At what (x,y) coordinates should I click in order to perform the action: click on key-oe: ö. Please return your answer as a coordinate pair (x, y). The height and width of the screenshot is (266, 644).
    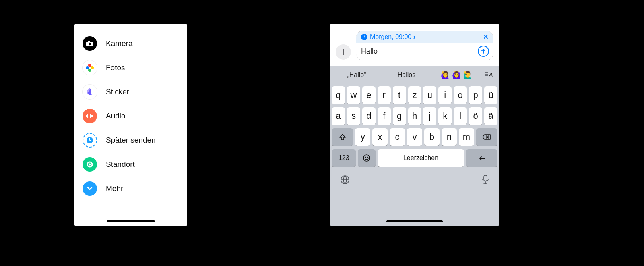
    Looking at the image, I should click on (476, 116).